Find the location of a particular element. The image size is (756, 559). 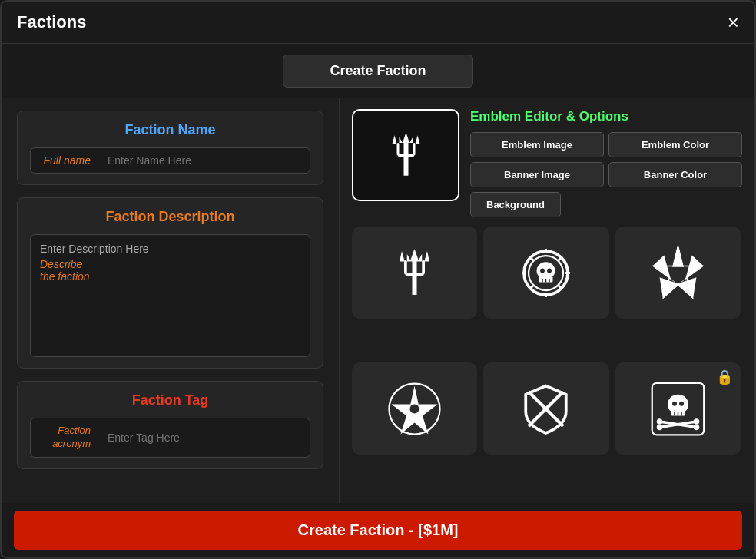

skull-crossbones-icon is located at coordinates (678, 408).